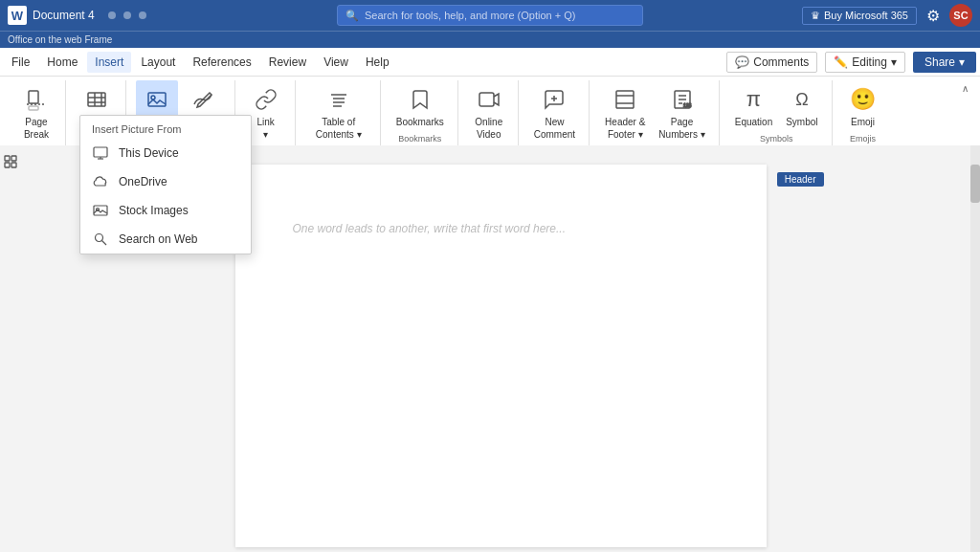 The image size is (980, 552). What do you see at coordinates (933, 15) in the screenshot?
I see `settings-icon: ⚙` at bounding box center [933, 15].